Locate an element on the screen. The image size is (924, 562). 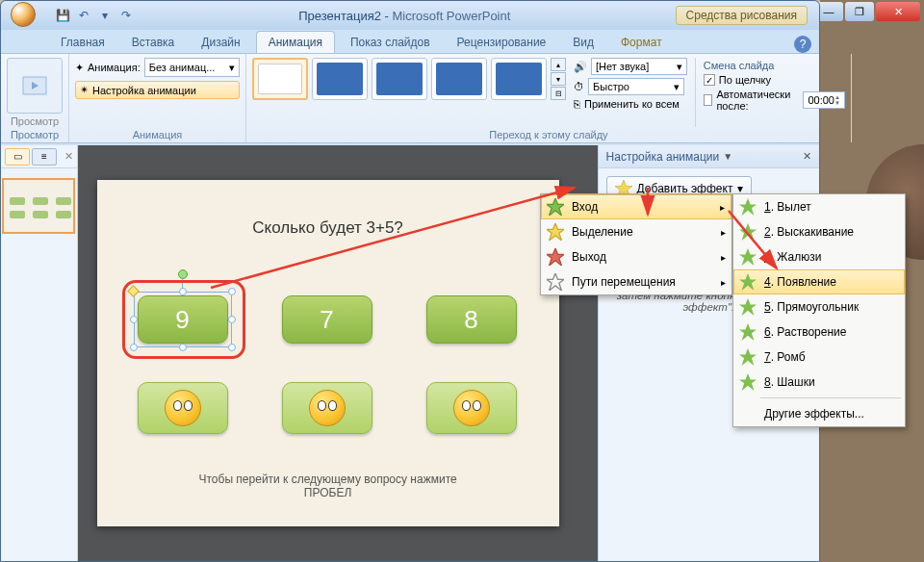
chevron-down-icon: ▾ is located at coordinates (677, 87).